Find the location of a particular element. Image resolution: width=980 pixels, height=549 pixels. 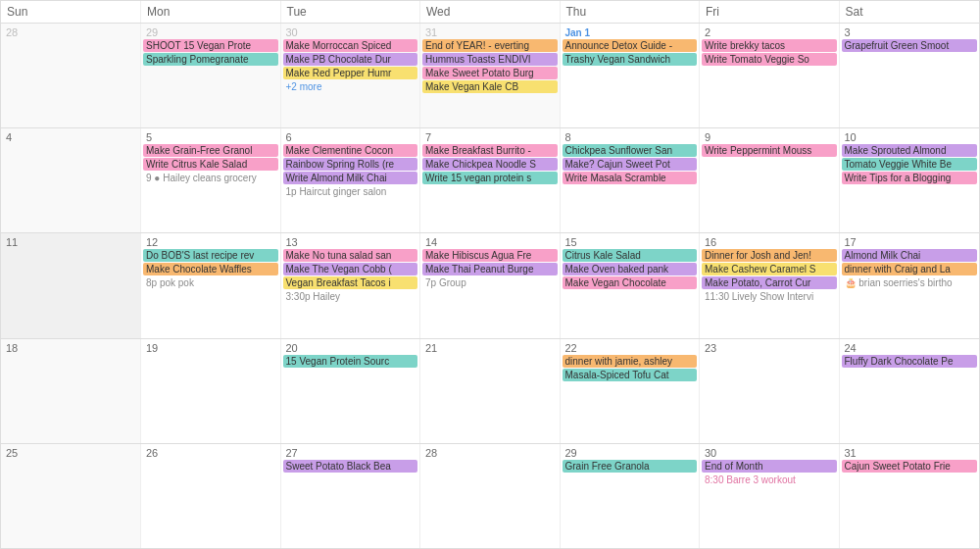

calendar-event: Cajun Sweet Potato Frie is located at coordinates (909, 467).